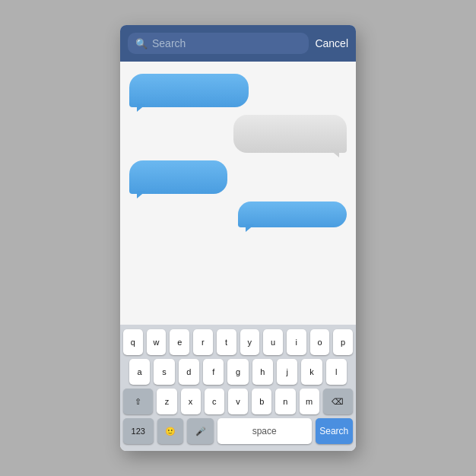 Image resolution: width=476 pixels, height=476 pixels. Describe the element at coordinates (332, 43) in the screenshot. I see `cancel-button: Cancel` at that location.